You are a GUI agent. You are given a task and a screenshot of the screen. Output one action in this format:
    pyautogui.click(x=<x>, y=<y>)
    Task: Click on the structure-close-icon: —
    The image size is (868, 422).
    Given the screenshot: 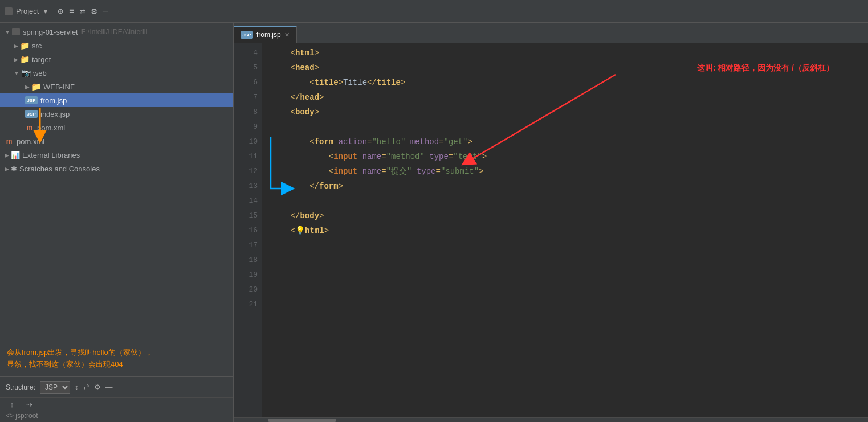 What is the action you would take?
    pyautogui.click(x=109, y=387)
    